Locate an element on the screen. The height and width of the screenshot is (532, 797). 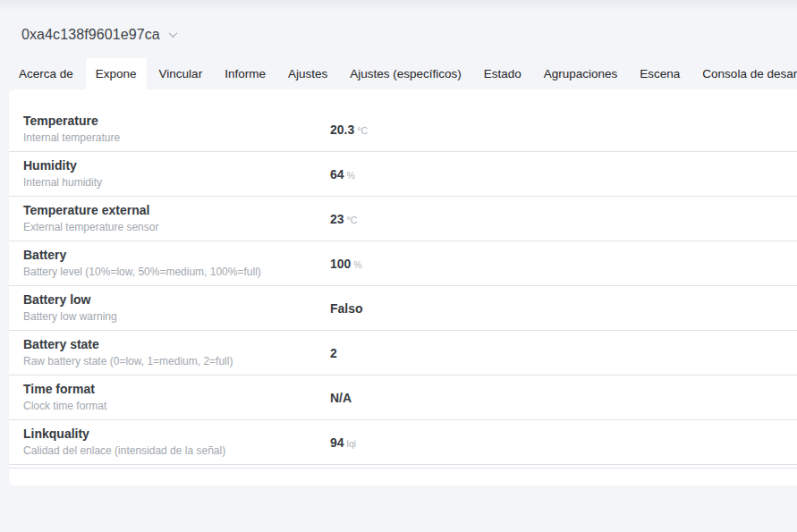
expose-value-number: 23 is located at coordinates (337, 219).